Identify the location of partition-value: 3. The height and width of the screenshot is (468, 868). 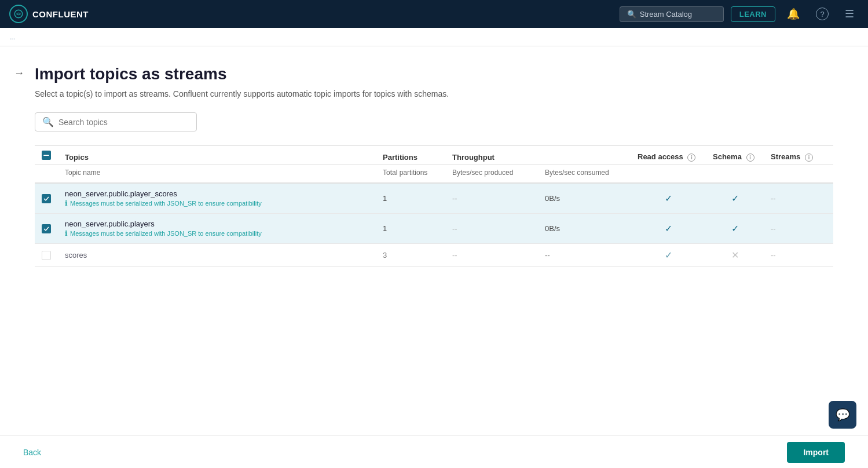
(384, 255).